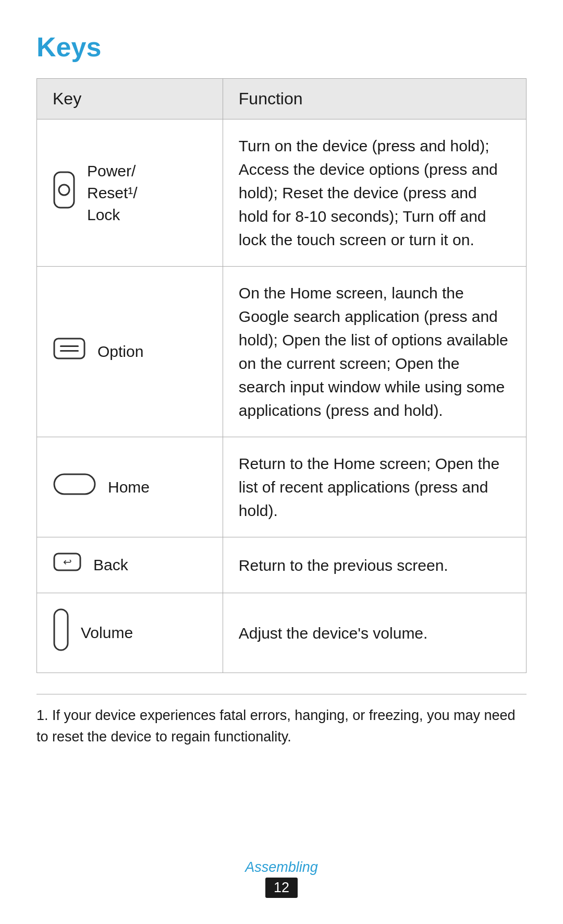 This screenshot has height=924, width=563. What do you see at coordinates (282, 867) in the screenshot?
I see `footer-label: Assembling` at bounding box center [282, 867].